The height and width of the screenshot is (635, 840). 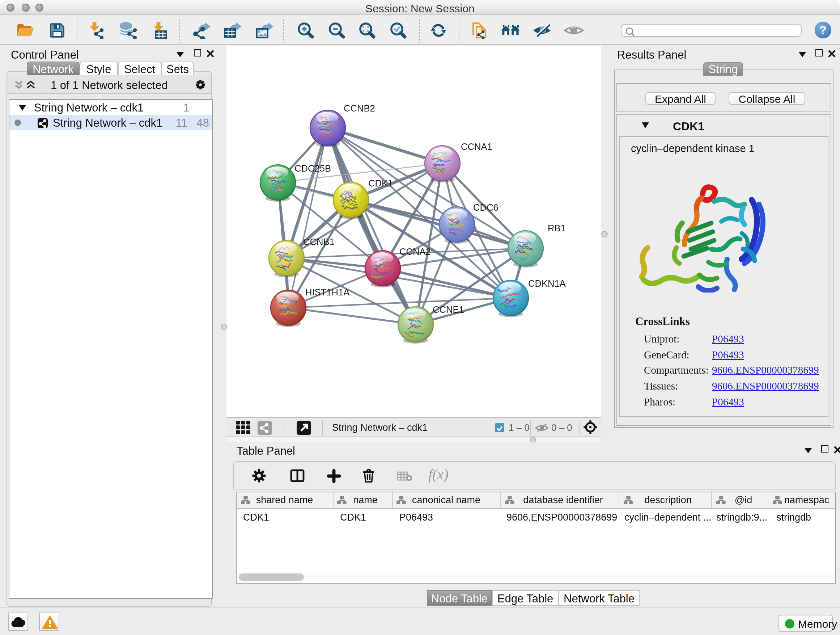 I want to click on svg-text: CDKN1A, so click(x=547, y=283).